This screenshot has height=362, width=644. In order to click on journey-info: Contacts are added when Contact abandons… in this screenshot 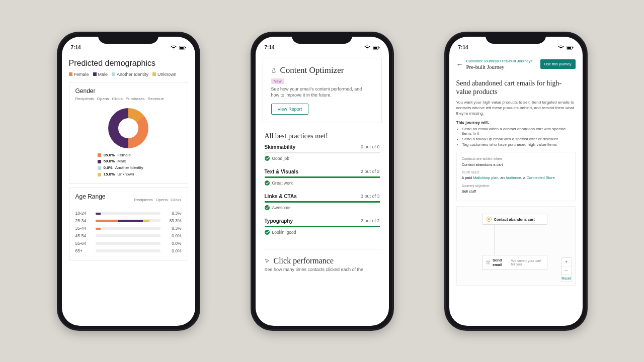, I will do `click(516, 176)`.